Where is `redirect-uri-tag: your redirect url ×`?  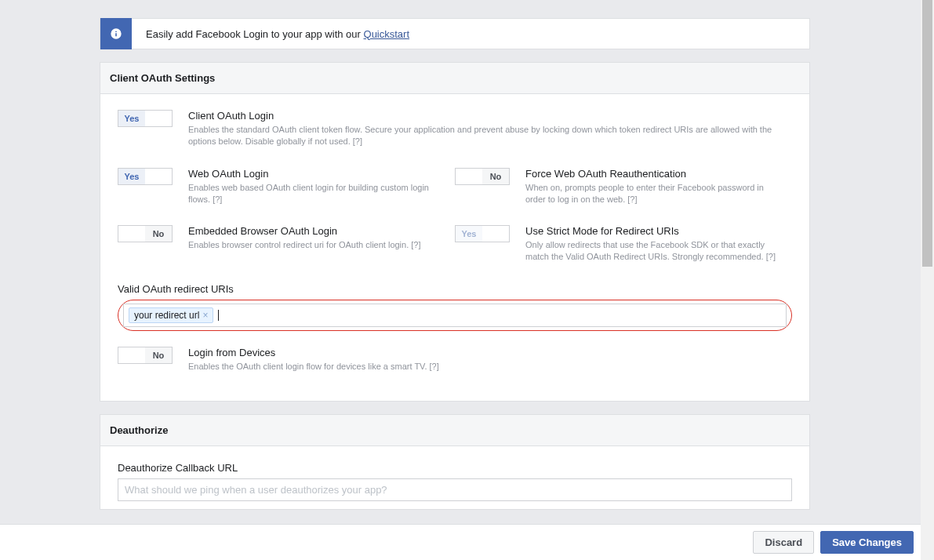 redirect-uri-tag: your redirect url × is located at coordinates (171, 315).